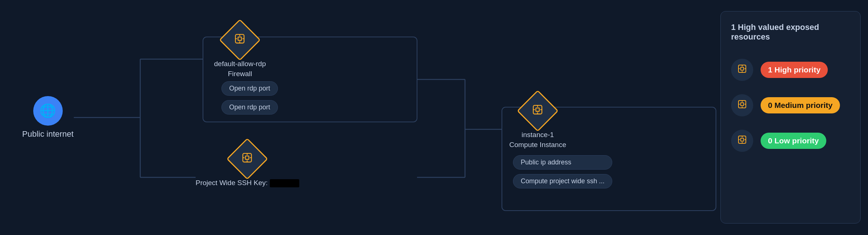  What do you see at coordinates (790, 70) in the screenshot?
I see `high-priority-row: 1 High priority` at bounding box center [790, 70].